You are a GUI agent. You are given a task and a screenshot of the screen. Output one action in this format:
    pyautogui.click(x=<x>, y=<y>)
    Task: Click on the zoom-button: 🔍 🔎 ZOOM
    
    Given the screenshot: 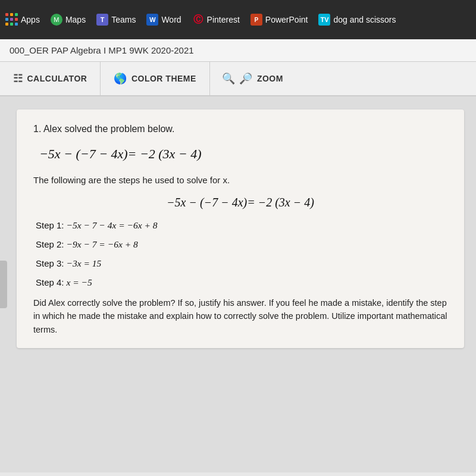 What is the action you would take?
    pyautogui.click(x=252, y=79)
    